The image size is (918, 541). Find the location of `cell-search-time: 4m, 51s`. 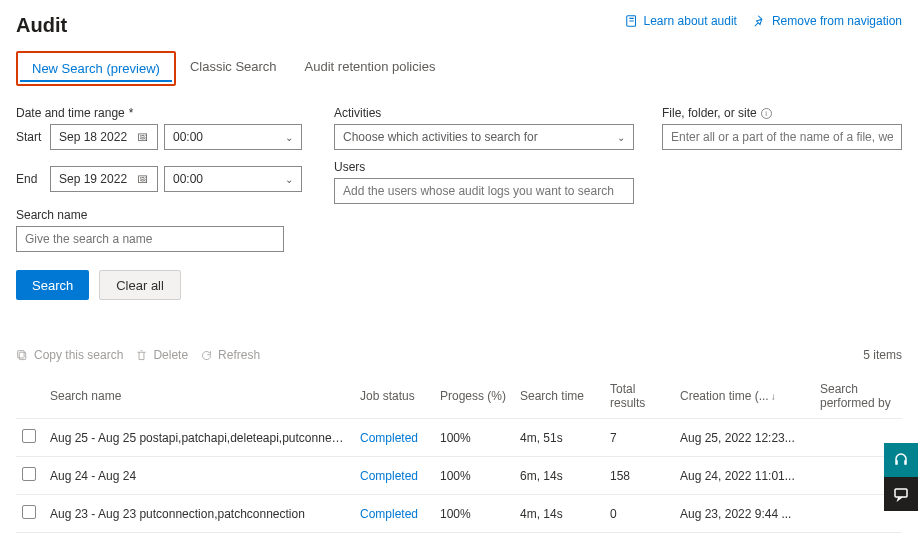

cell-search-time: 4m, 51s is located at coordinates (559, 438).